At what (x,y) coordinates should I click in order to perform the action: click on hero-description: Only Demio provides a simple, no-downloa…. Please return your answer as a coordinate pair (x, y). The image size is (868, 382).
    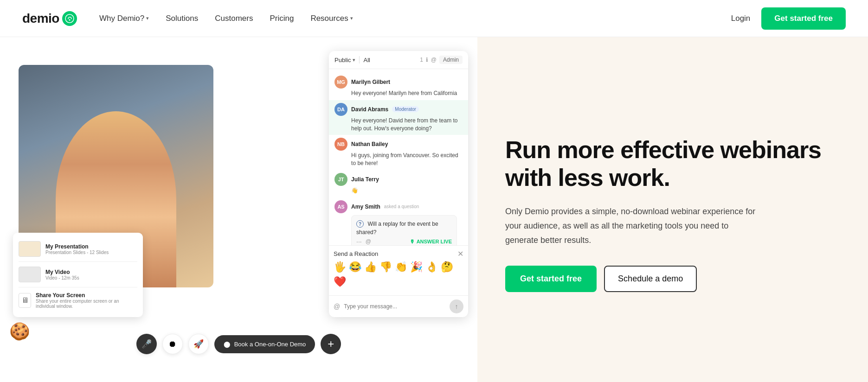
    Looking at the image, I should click on (630, 226).